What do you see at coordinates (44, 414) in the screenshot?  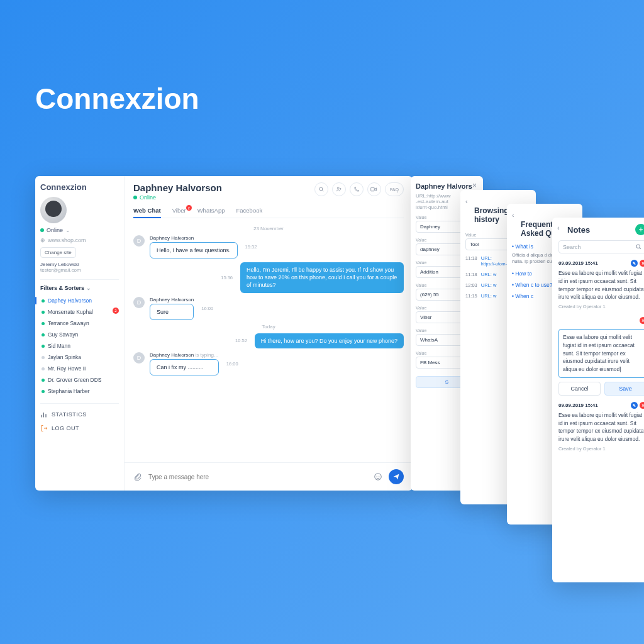 I see `chart-icon` at bounding box center [44, 414].